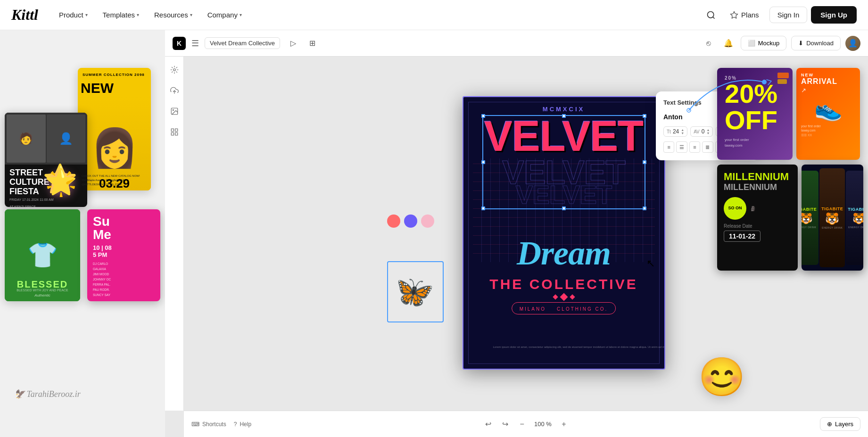 This screenshot has height=437, width=868. Describe the element at coordinates (124, 279) in the screenshot. I see `event-djs: DJ CARLOGALAXIAJIMI MOODJOHNNY OCFERRA P…` at that location.